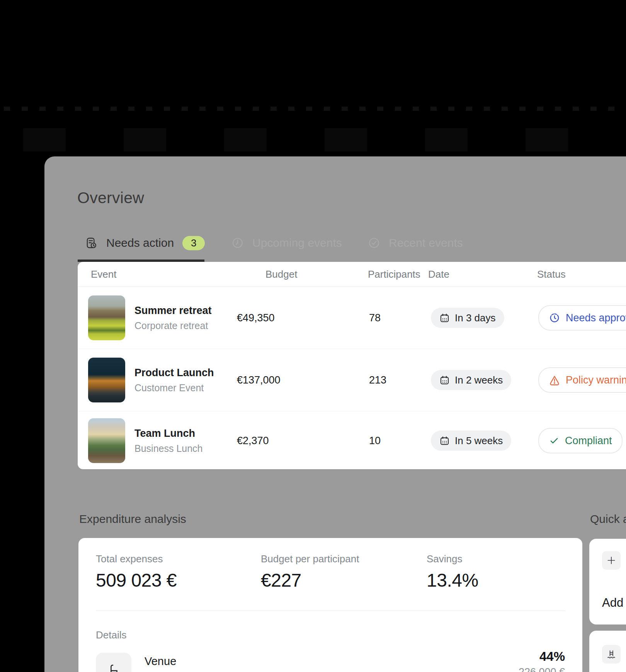 Image resolution: width=626 pixels, height=672 pixels. What do you see at coordinates (608, 519) in the screenshot?
I see `quick-actions-heading: Quick actions` at bounding box center [608, 519].